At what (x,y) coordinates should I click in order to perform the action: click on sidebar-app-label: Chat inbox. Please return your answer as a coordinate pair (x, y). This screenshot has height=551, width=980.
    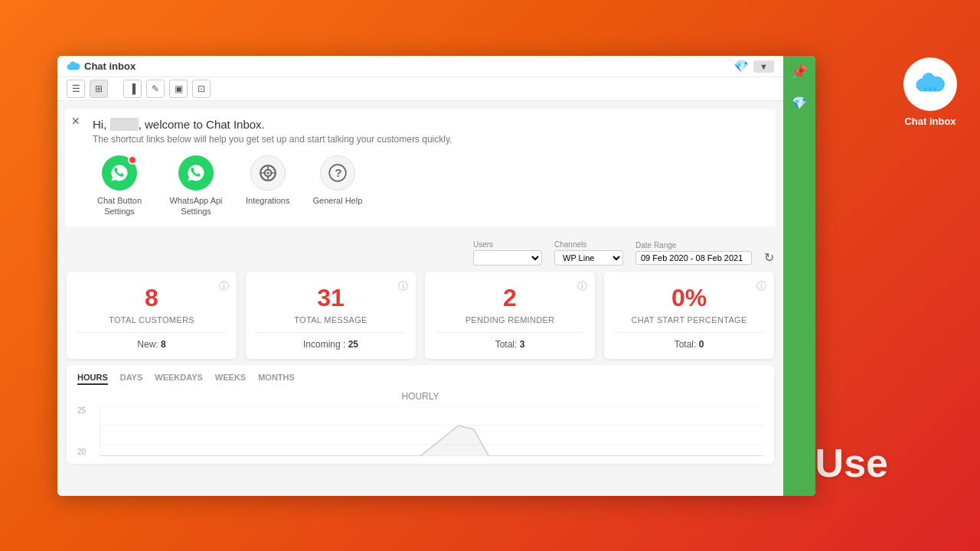
    Looking at the image, I should click on (929, 122).